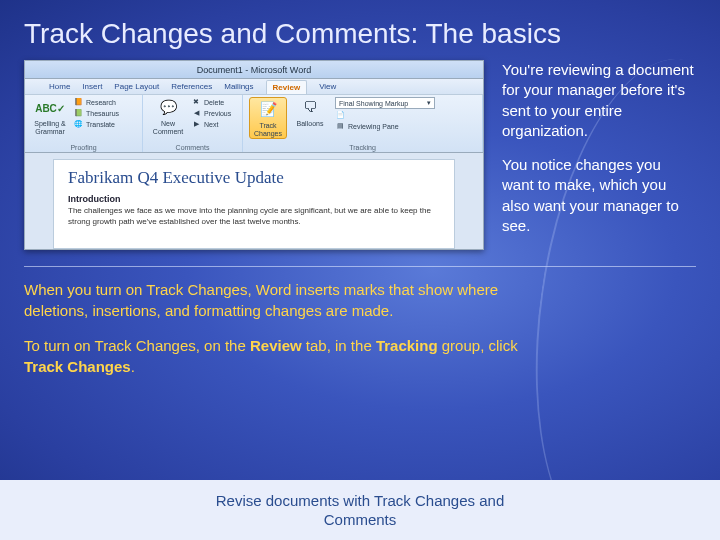 Image resolution: width=720 pixels, height=540 pixels. I want to click on slide-title: Track Changes and Comments: The basics, so click(360, 30).